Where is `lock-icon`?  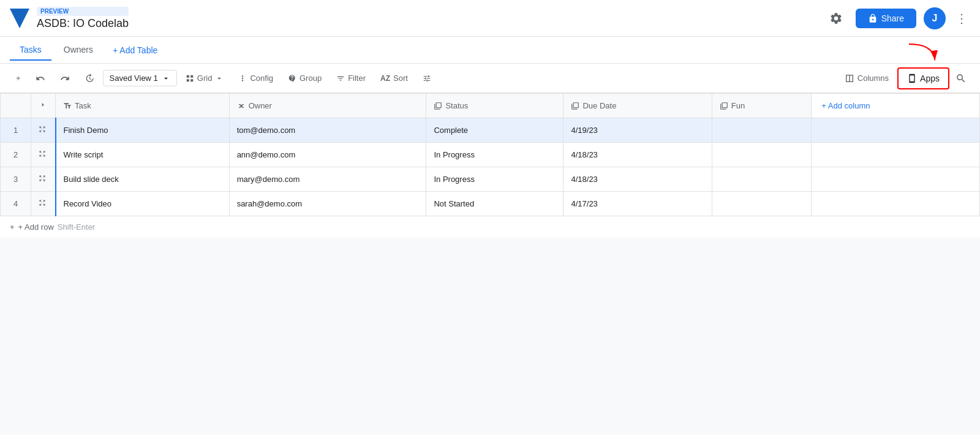 lock-icon is located at coordinates (873, 18).